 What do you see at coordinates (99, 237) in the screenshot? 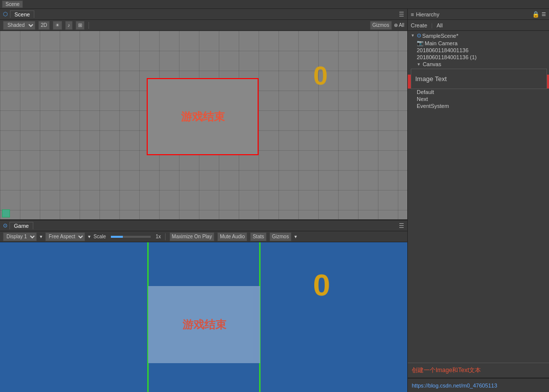
I see `scale-label: Scale` at bounding box center [99, 237].